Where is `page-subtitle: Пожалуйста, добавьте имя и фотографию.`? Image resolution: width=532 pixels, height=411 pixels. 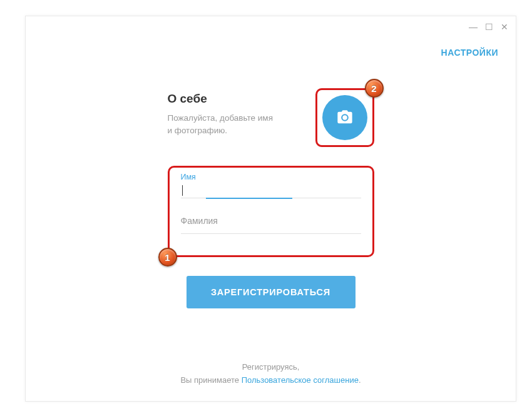 page-subtitle: Пожалуйста, добавьте имя и фотографию. is located at coordinates (239, 125).